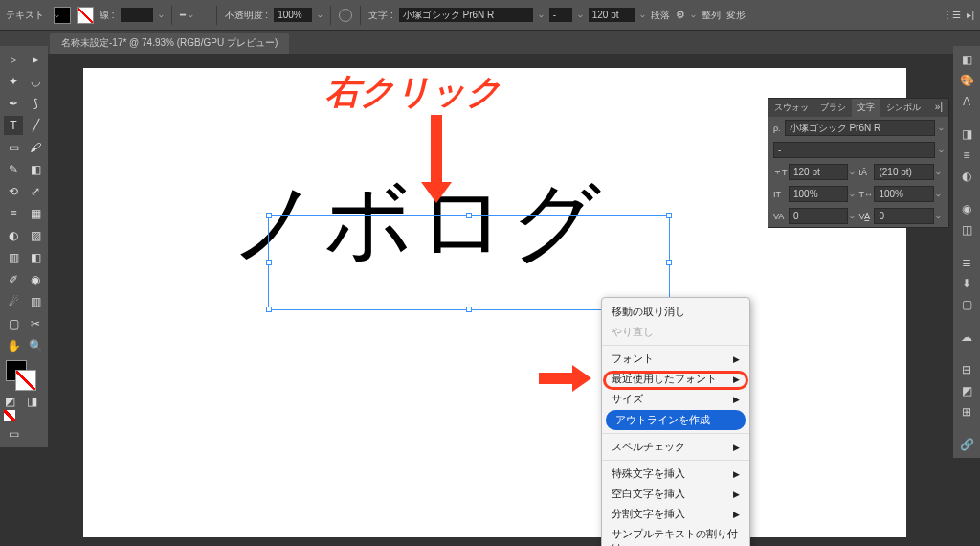  I want to click on scale-tool: ⤢, so click(35, 192).